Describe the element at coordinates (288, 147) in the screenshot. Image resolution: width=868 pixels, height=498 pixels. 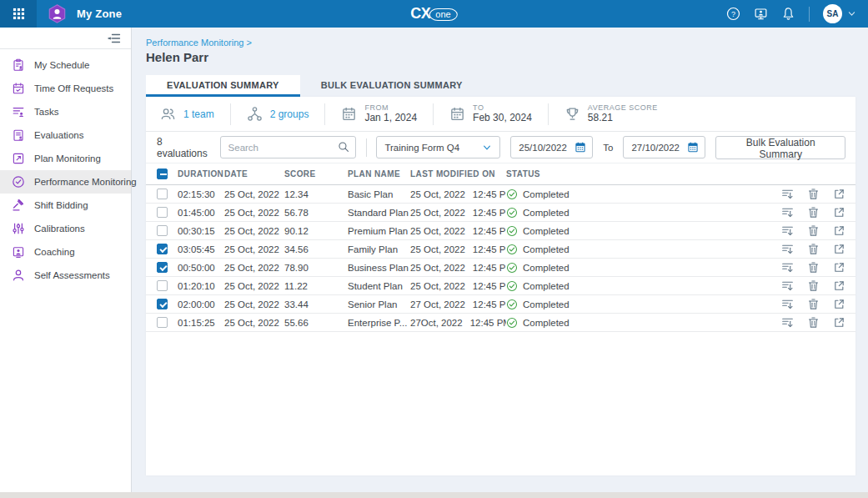
I see `search-input` at that location.